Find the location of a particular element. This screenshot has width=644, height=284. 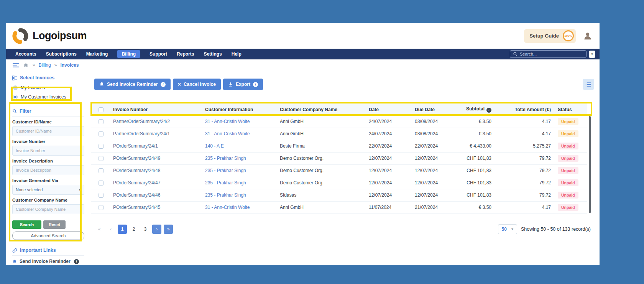

subtotal-cell: € 3.50 is located at coordinates (478, 207).